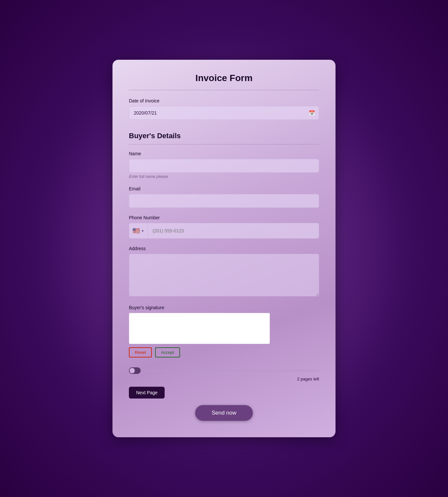 This screenshot has width=448, height=497. Describe the element at coordinates (140, 353) in the screenshot. I see `reset-button: Reset` at that location.